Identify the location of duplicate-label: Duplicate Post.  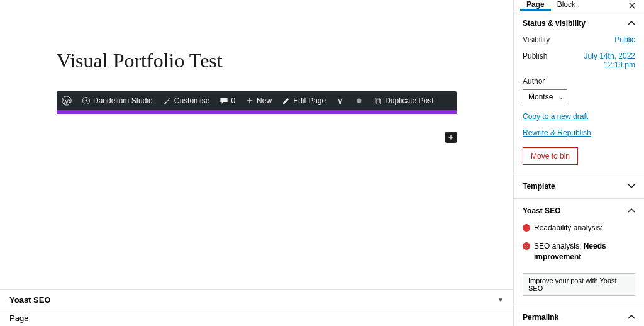
(409, 101).